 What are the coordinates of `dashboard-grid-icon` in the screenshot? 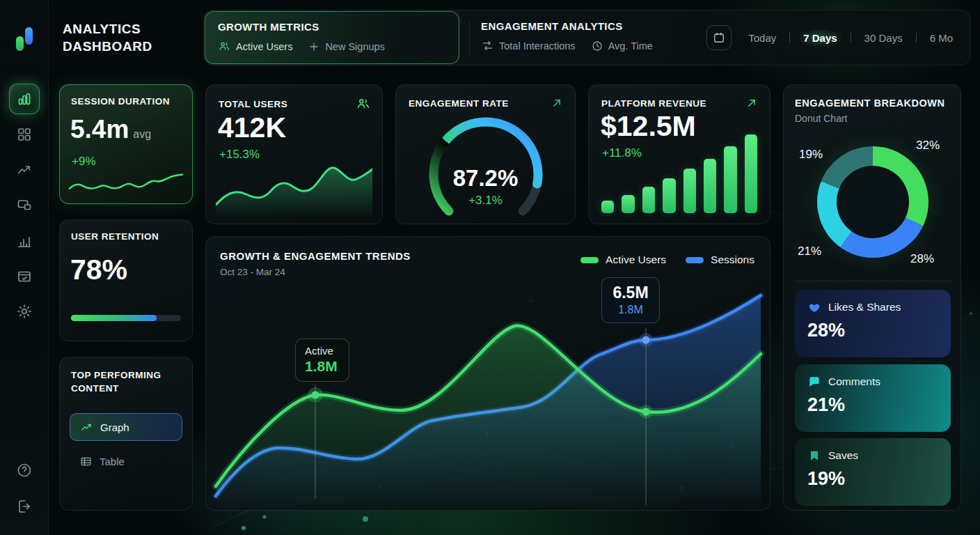 It's located at (24, 134).